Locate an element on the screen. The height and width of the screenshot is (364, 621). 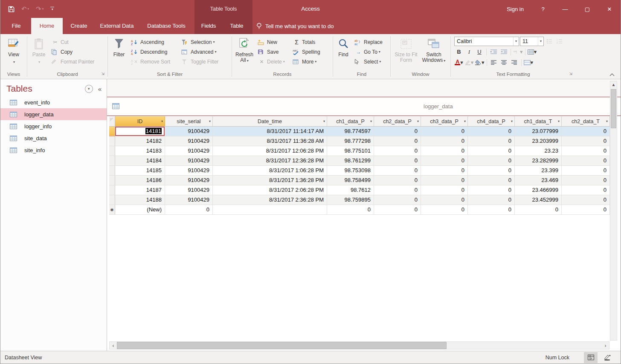
size-to-fit-form-button: Size to Fit Form is located at coordinates (406, 49).